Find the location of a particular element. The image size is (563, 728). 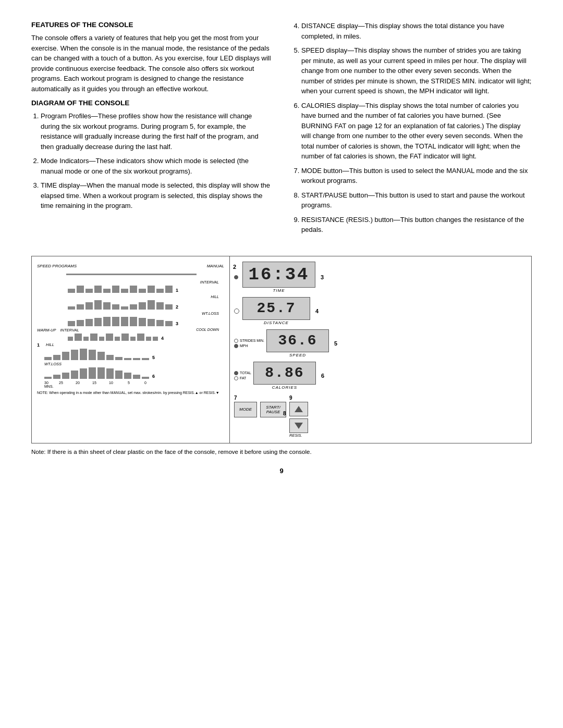

num-9: 9 is located at coordinates (291, 398).